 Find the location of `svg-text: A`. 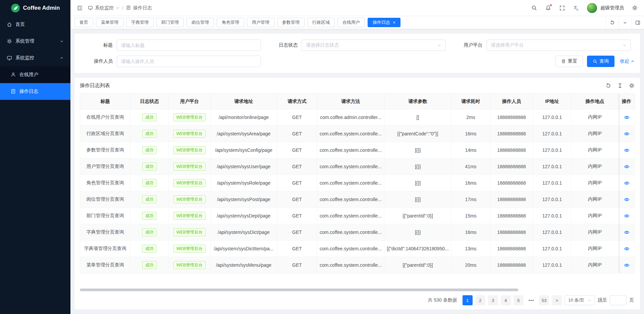

svg-text: A is located at coordinates (578, 9).